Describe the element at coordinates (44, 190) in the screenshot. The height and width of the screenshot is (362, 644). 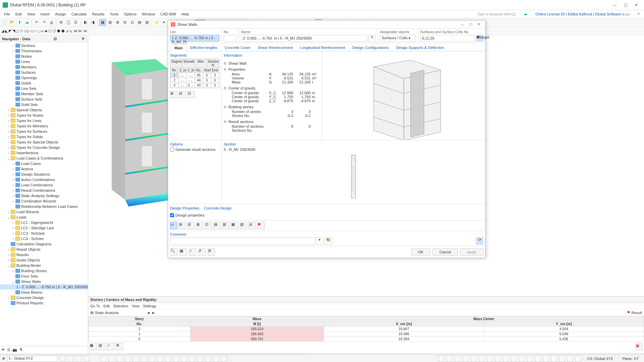
I see `tree-node: ›Result Combinations` at that location.